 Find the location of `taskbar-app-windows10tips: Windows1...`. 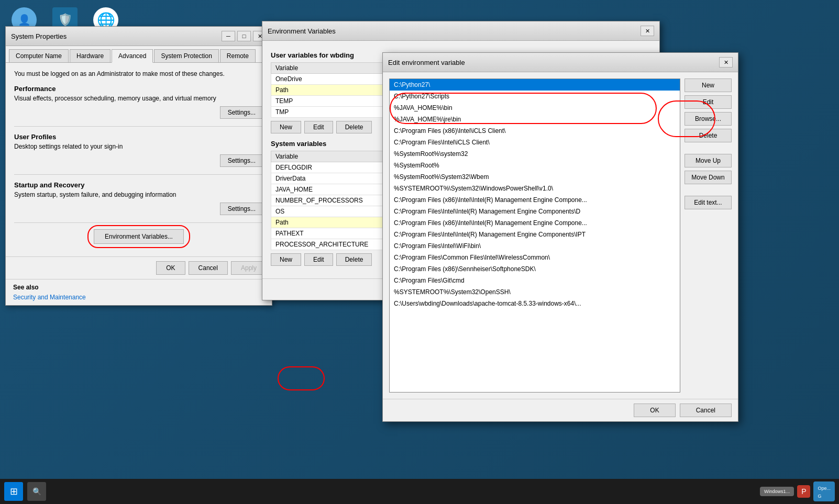

taskbar-app-windows10tips: Windows1... is located at coordinates (777, 491).